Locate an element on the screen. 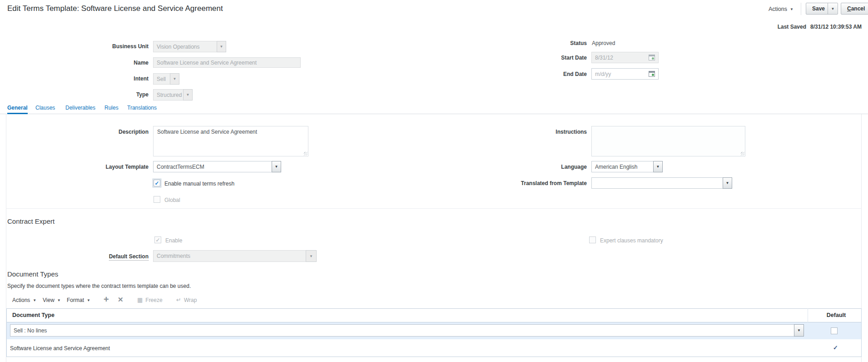 The height and width of the screenshot is (362, 868). header-divider is located at coordinates (801, 9).